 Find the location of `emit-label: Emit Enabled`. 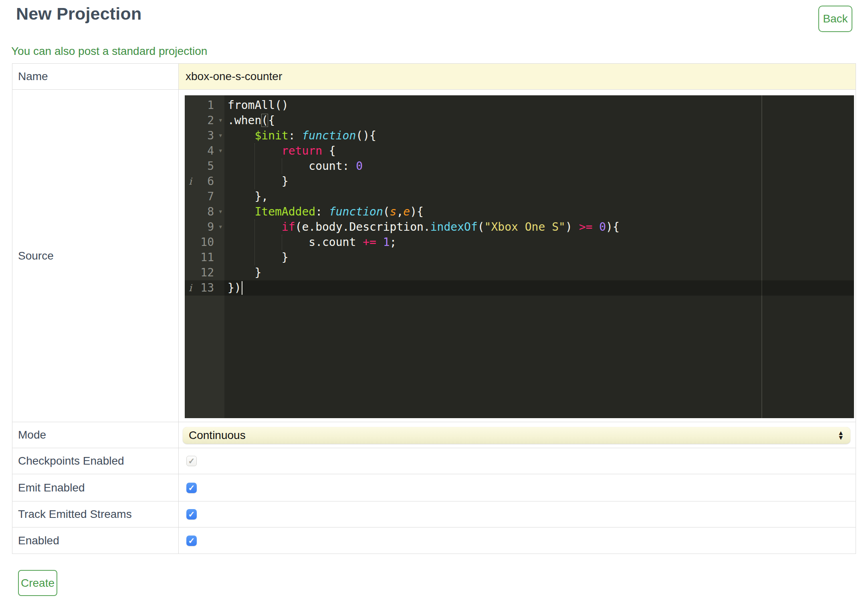

emit-label: Emit Enabled is located at coordinates (95, 488).